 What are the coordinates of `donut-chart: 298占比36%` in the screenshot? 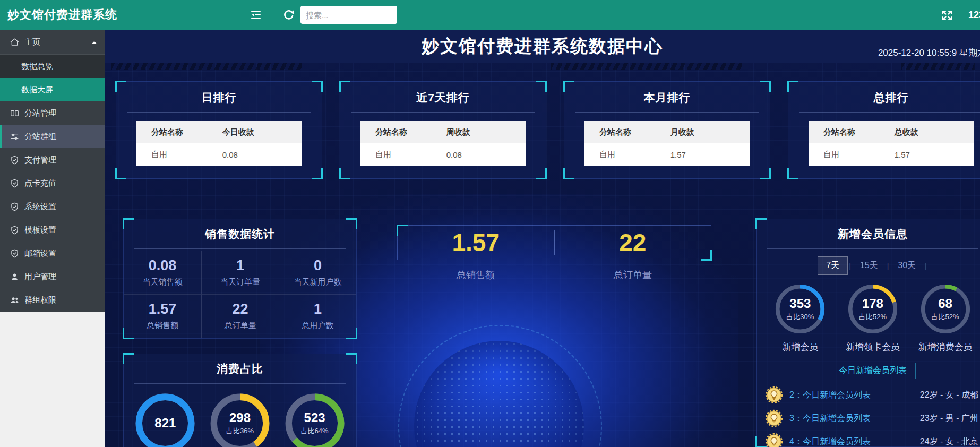 It's located at (240, 420).